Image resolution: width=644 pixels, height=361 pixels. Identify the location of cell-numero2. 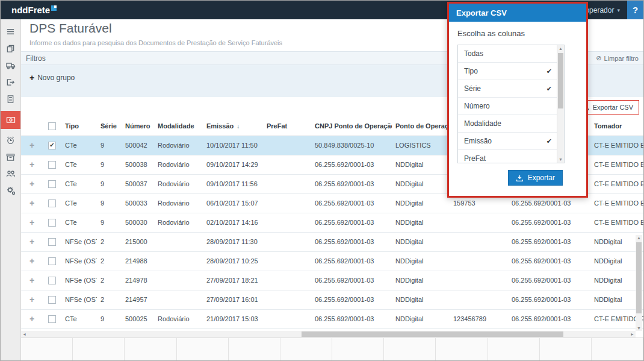
(479, 300).